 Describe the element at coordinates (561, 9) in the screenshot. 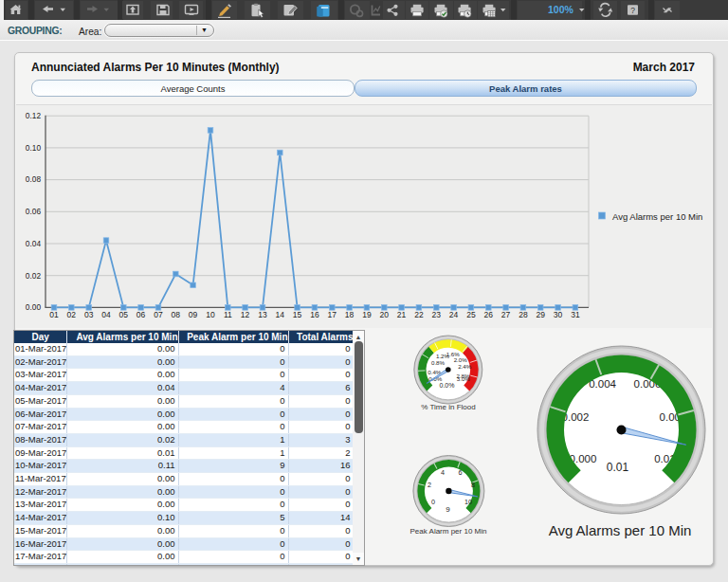

I see `svg-text: 100%` at that location.